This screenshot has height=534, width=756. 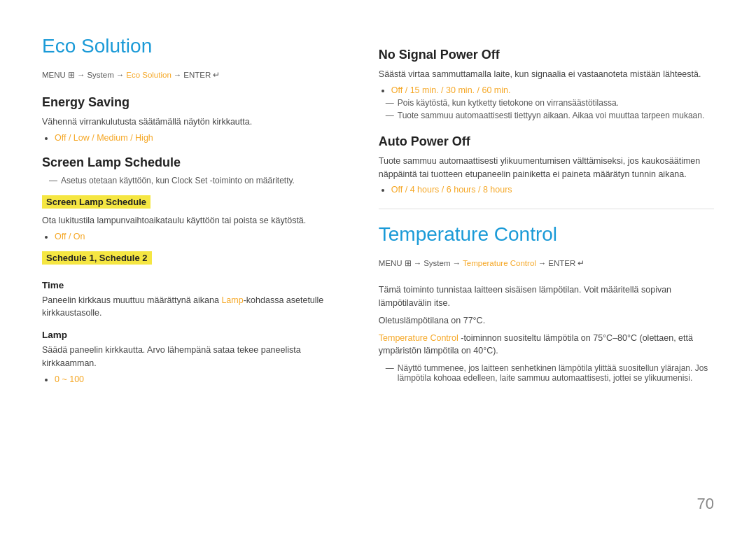 I want to click on energy-saving-desc: Vähennä virrankulutusta säätämällä näytö…, so click(x=189, y=122).